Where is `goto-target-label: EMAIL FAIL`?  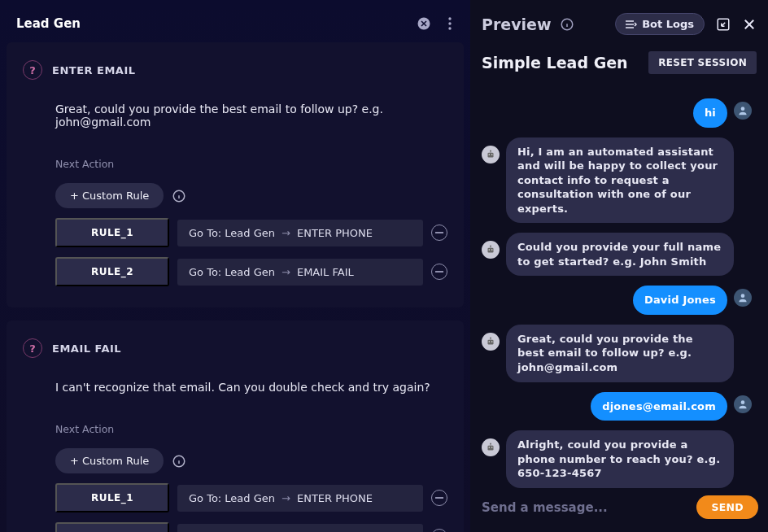
goto-target-label: EMAIL FAIL is located at coordinates (325, 272).